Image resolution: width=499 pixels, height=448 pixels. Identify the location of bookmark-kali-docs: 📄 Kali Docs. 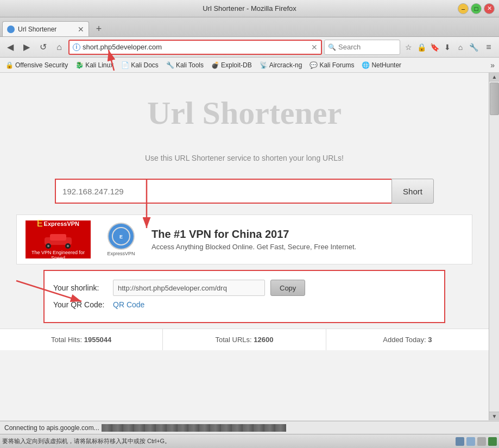
(140, 65).